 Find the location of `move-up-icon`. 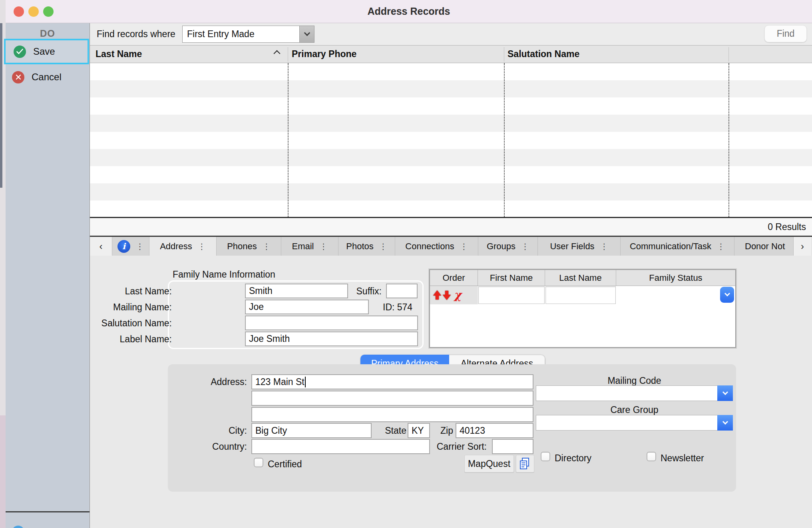

move-up-icon is located at coordinates (437, 295).